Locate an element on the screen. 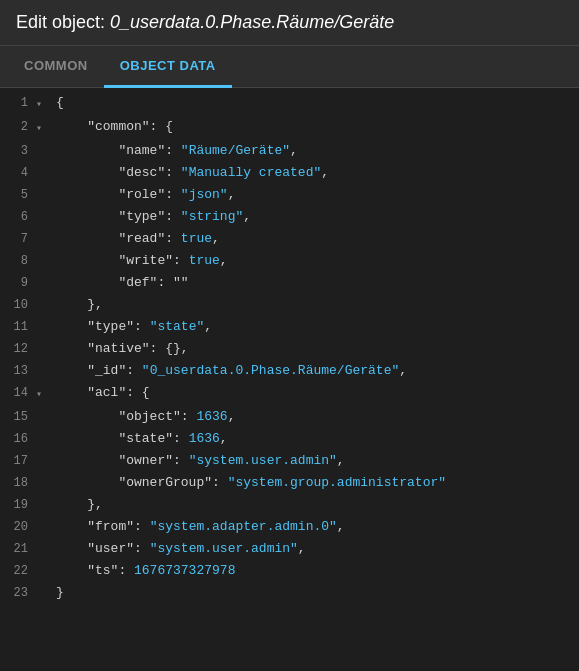 Image resolution: width=579 pixels, height=671 pixels. code-line-9: 9 "def": "" is located at coordinates (290, 283).